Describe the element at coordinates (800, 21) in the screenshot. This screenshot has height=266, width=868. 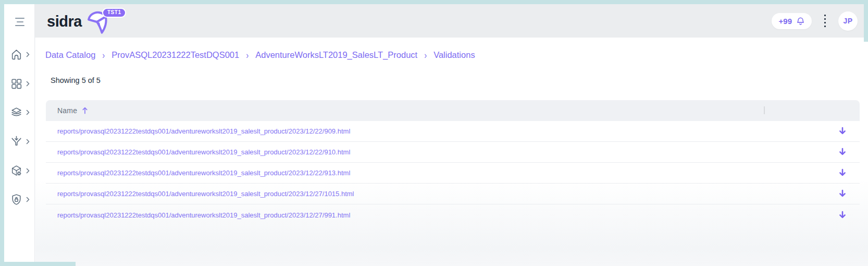
I see `bell-icon` at that location.